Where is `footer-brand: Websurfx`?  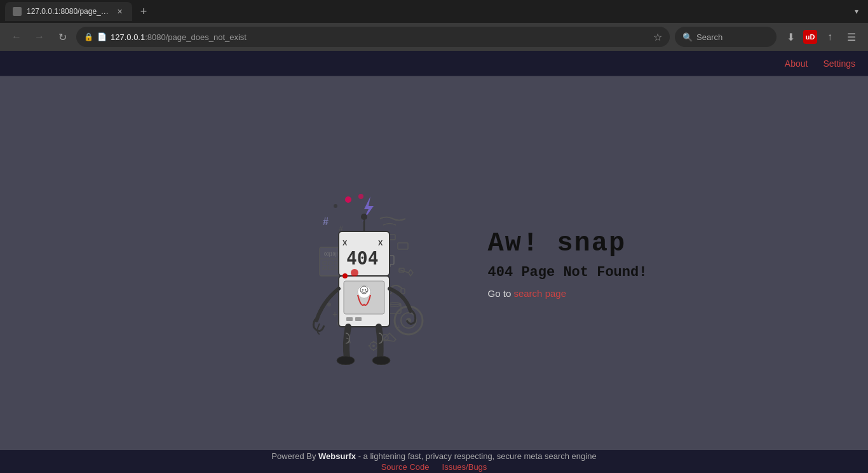
footer-brand: Websurfx is located at coordinates (337, 456).